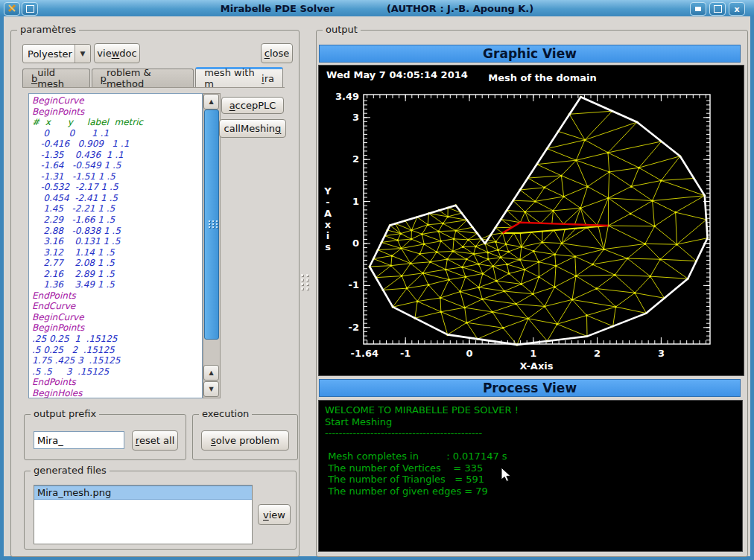 The width and height of the screenshot is (754, 560). What do you see at coordinates (328, 191) in the screenshot?
I see `svg-text: Y` at bounding box center [328, 191].